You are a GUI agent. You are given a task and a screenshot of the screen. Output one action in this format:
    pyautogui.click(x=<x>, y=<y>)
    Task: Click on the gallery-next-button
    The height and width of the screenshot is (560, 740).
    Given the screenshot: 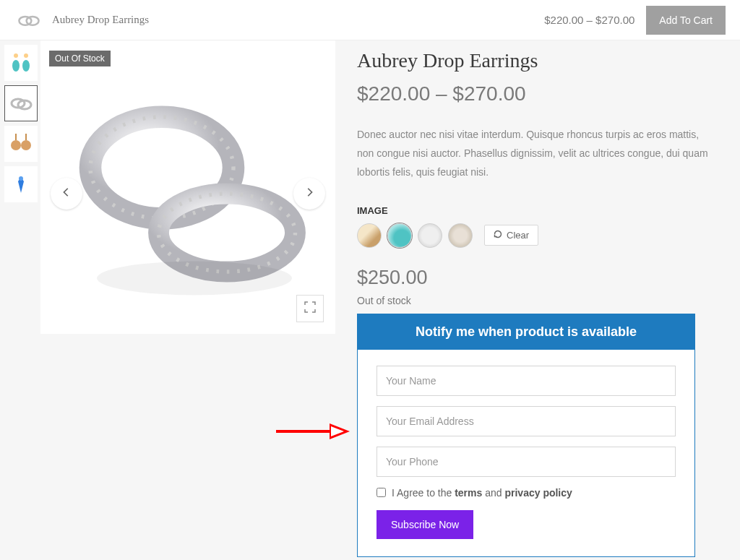 What is the action you would take?
    pyautogui.click(x=309, y=194)
    